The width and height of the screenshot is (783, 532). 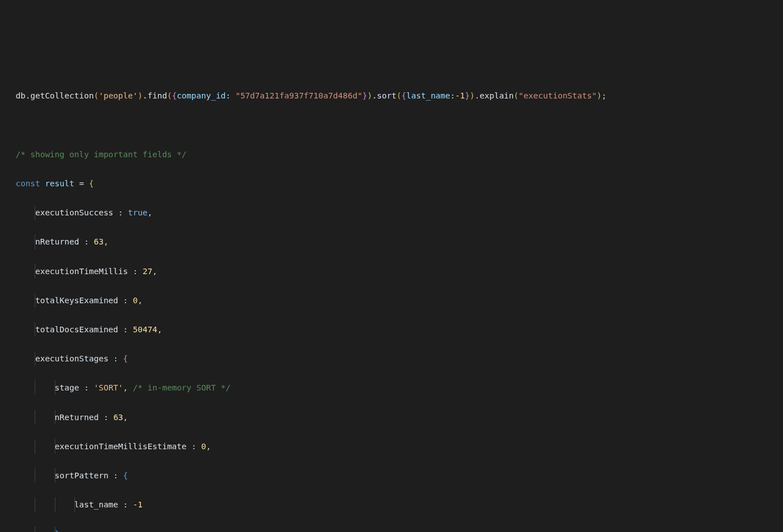 What do you see at coordinates (394, 183) in the screenshot?
I see `code-line: const result = {` at bounding box center [394, 183].